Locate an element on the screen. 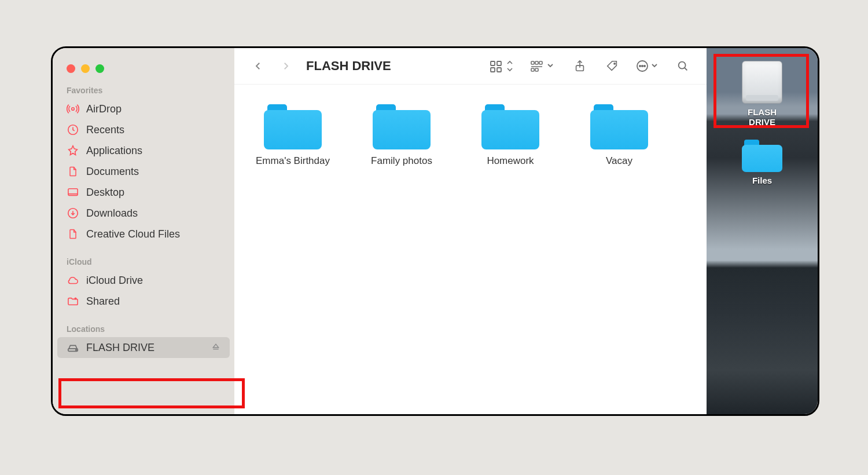 Image resolution: width=868 pixels, height=475 pixels. sidebar-item-label: Shared is located at coordinates (103, 301).